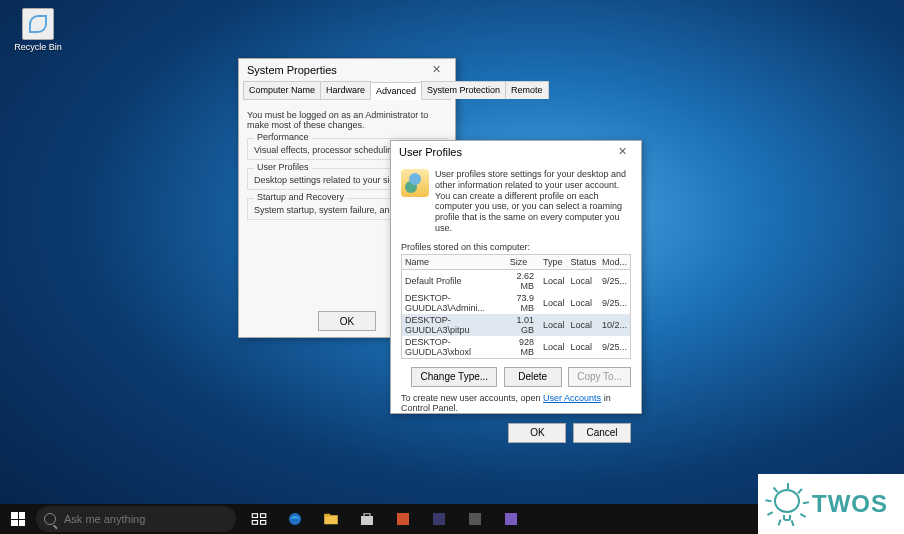  What do you see at coordinates (50, 519) in the screenshot?
I see `search-icon` at bounding box center [50, 519].